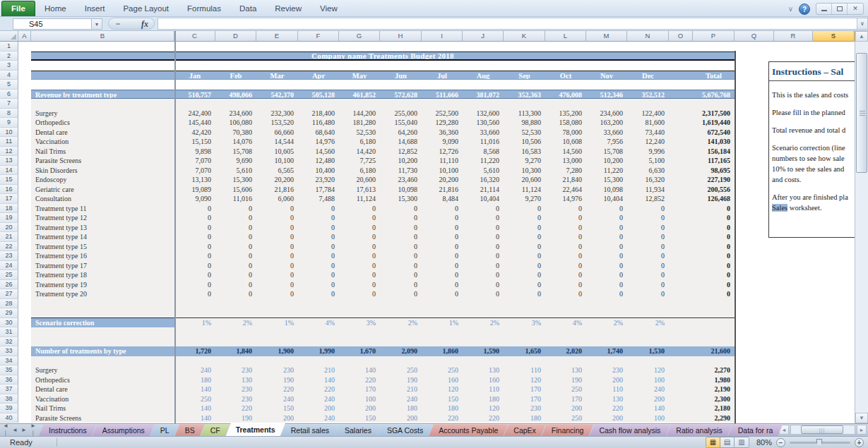  Describe the element at coordinates (524, 133) in the screenshot. I see `cell: 52,530` at that location.